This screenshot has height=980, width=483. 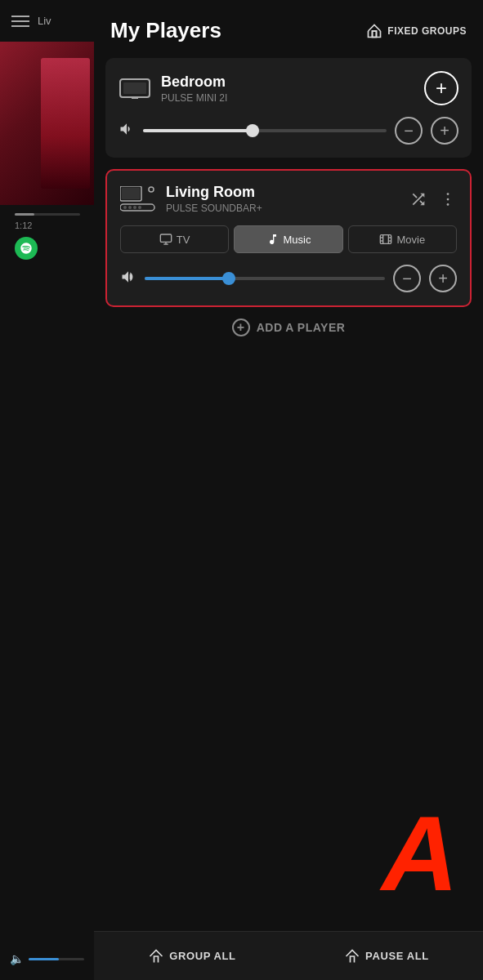 I want to click on album-art, so click(x=47, y=123).